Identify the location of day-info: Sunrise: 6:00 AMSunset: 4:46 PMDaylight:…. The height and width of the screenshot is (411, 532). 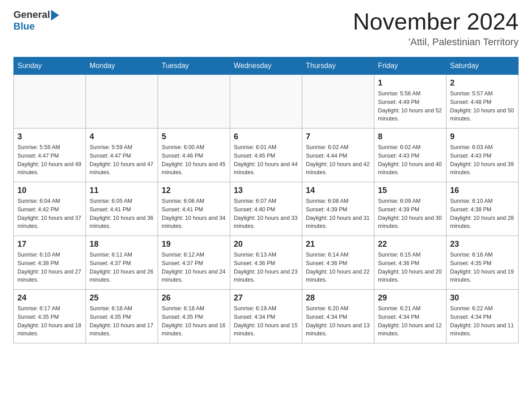
(194, 160).